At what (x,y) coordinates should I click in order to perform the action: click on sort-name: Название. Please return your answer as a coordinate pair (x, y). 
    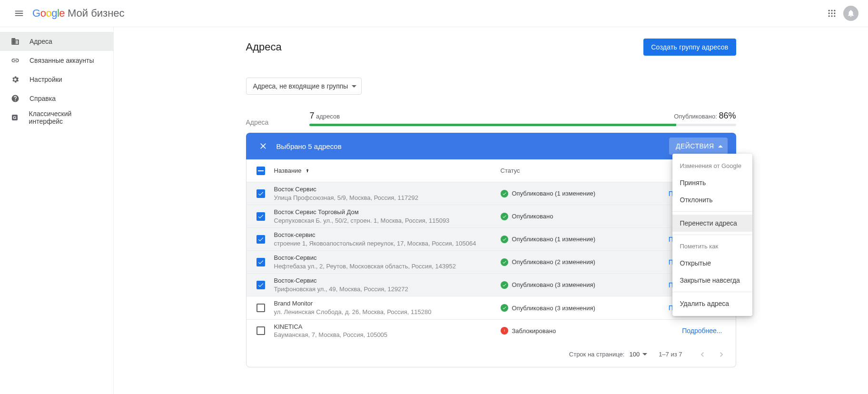
    Looking at the image, I should click on (292, 170).